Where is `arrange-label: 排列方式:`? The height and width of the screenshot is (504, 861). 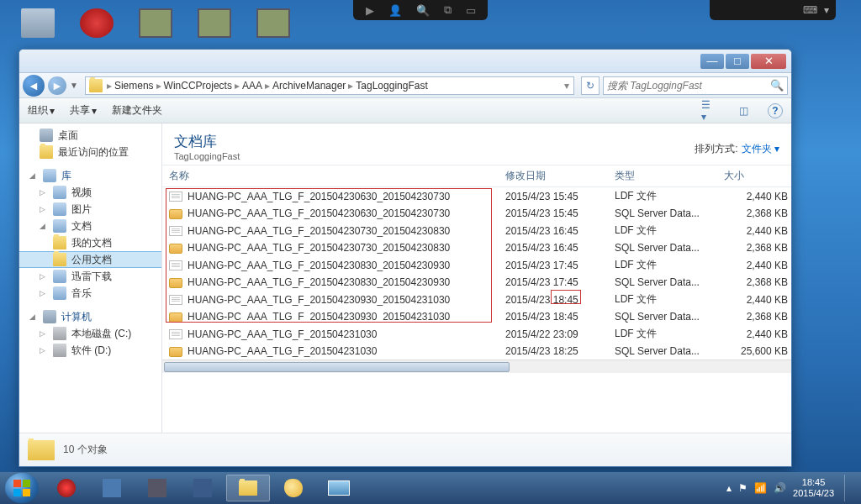
arrange-label: 排列方式: is located at coordinates (716, 150).